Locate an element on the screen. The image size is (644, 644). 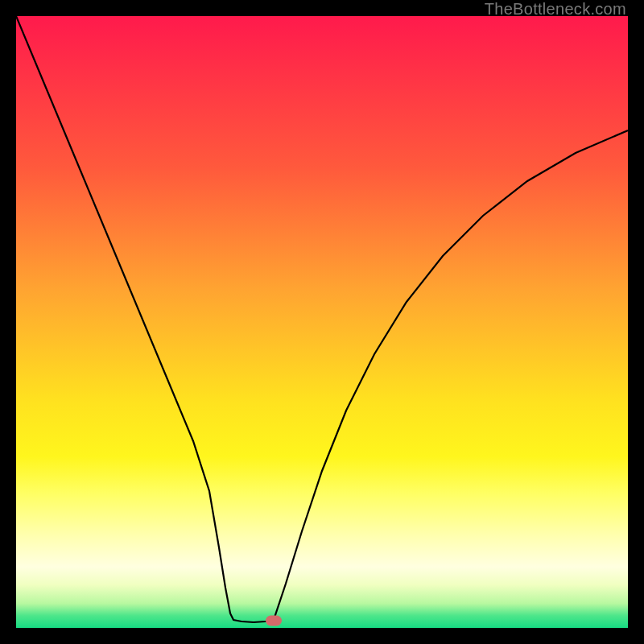
optimum-marker is located at coordinates (274, 621).